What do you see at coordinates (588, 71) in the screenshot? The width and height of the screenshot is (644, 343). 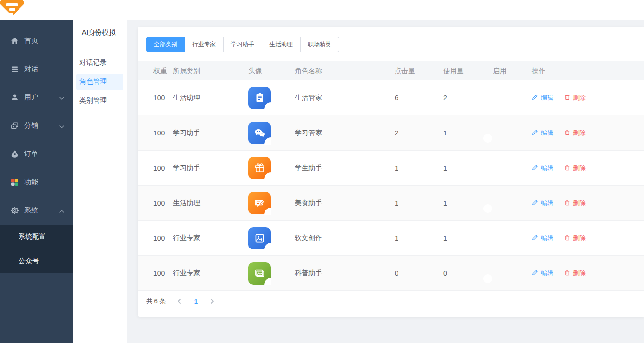 I see `column-header: 操作` at bounding box center [588, 71].